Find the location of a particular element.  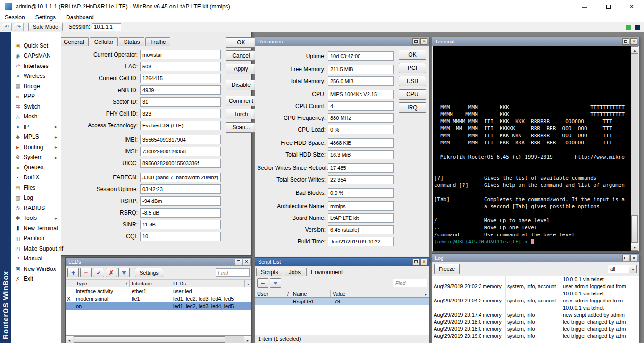

resources-titlebar: Resources is located at coordinates (342, 42).